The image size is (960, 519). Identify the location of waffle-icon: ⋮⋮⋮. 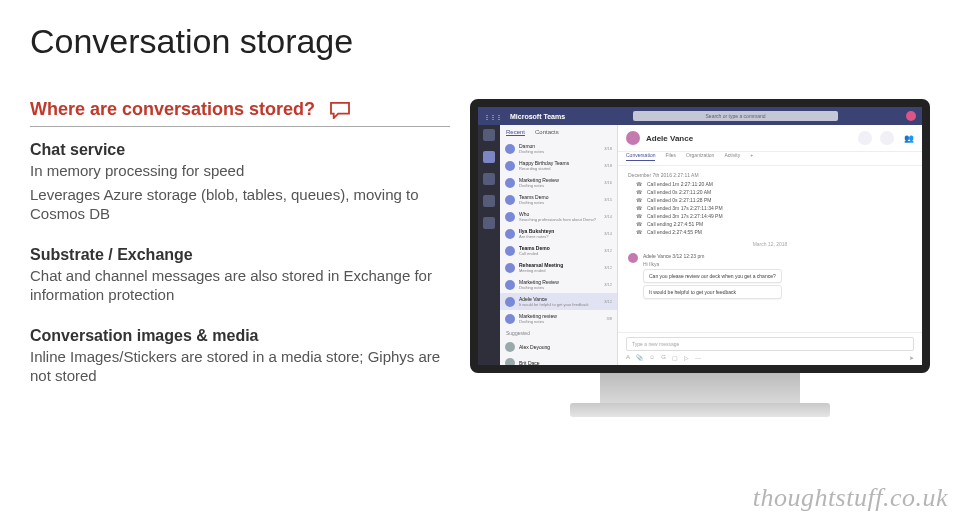
(493, 116).